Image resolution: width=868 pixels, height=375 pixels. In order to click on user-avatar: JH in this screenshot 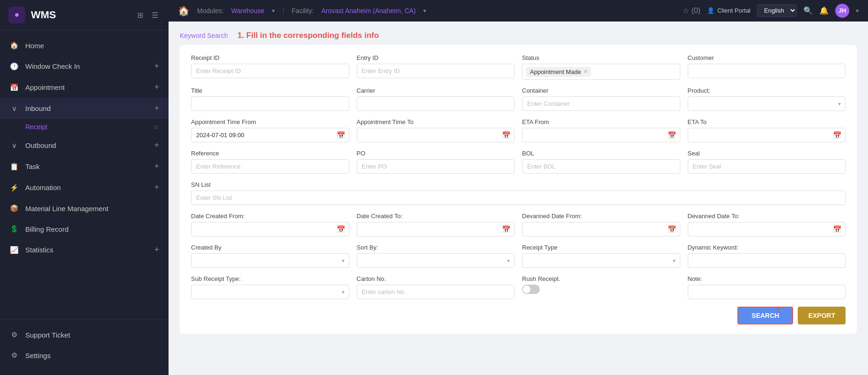, I will do `click(842, 11)`.